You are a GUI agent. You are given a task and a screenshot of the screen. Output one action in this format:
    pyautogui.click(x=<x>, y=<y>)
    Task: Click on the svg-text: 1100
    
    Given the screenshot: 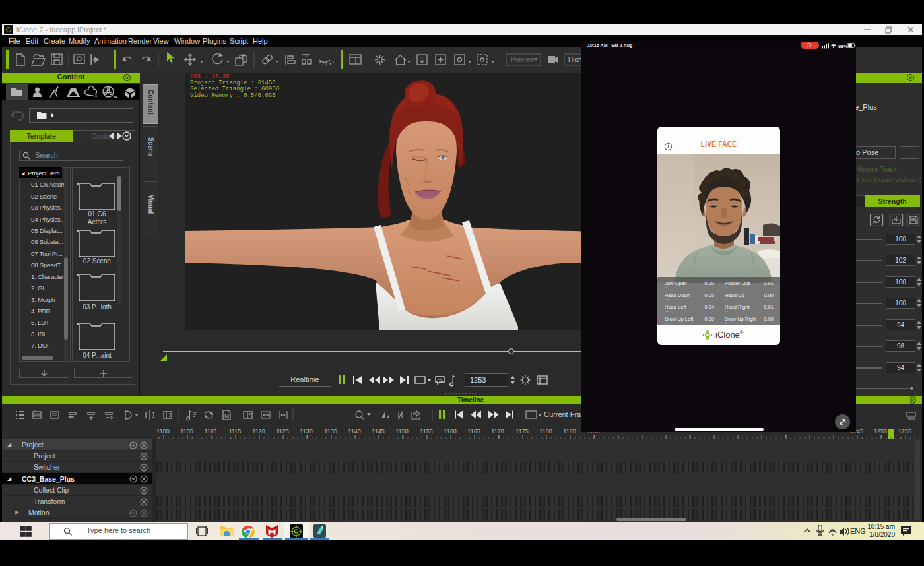 What is the action you would take?
    pyautogui.click(x=162, y=431)
    